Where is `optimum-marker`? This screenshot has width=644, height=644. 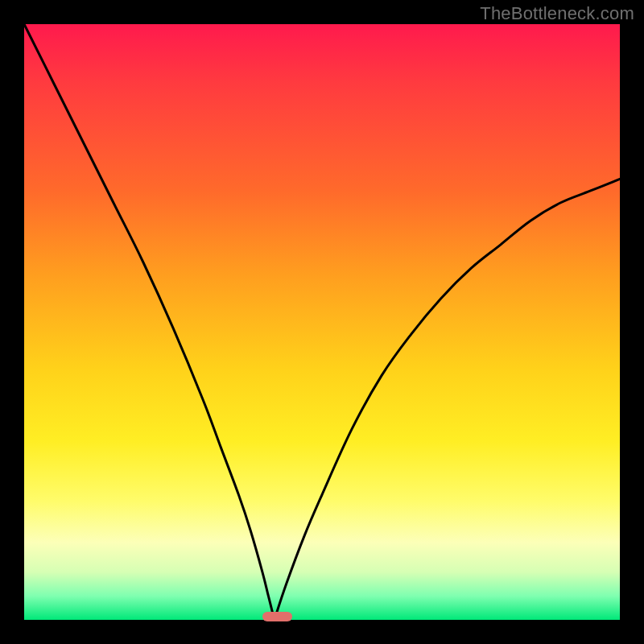 optimum-marker is located at coordinates (277, 617).